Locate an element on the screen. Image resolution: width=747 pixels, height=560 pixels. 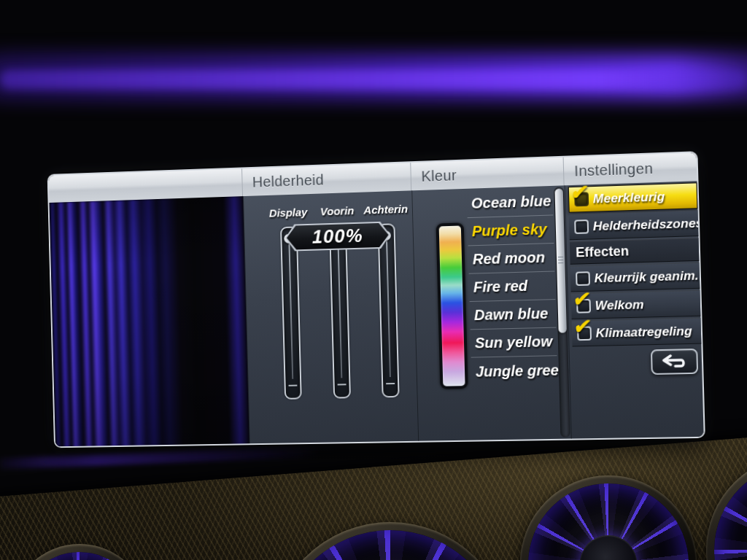
ambient-light-strip-core is located at coordinates (374, 79).